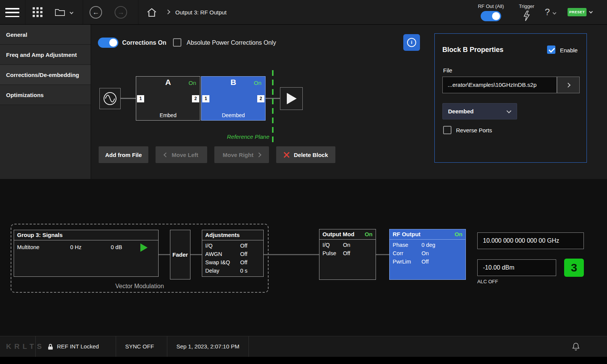  I want to click on sidebar-item-optimizations: Optimizations, so click(46, 95).